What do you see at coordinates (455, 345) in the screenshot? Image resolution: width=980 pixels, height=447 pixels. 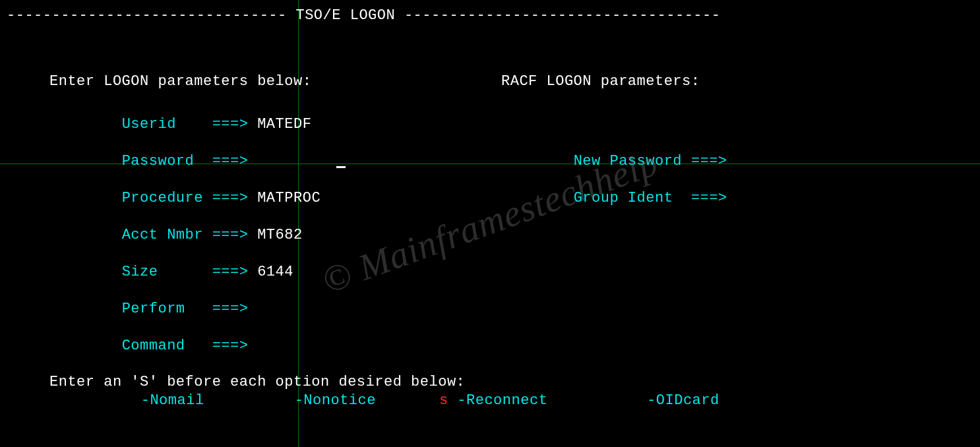 I see `command-input` at bounding box center [455, 345].